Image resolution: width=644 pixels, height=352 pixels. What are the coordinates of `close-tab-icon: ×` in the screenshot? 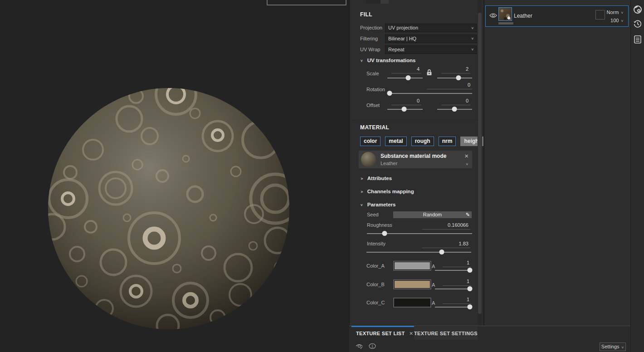 It's located at (411, 333).